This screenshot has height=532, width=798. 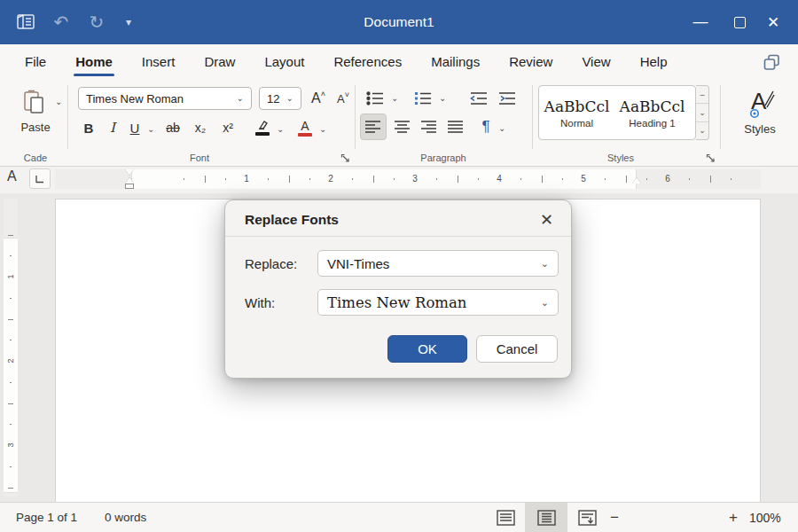 I want to click on bullets-dropdown-icon: ⌄, so click(x=395, y=98).